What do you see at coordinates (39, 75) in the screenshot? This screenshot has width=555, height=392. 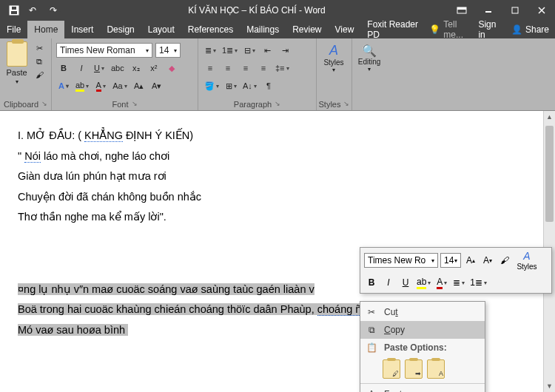 I see `format-painter-button: 🖌` at bounding box center [39, 75].